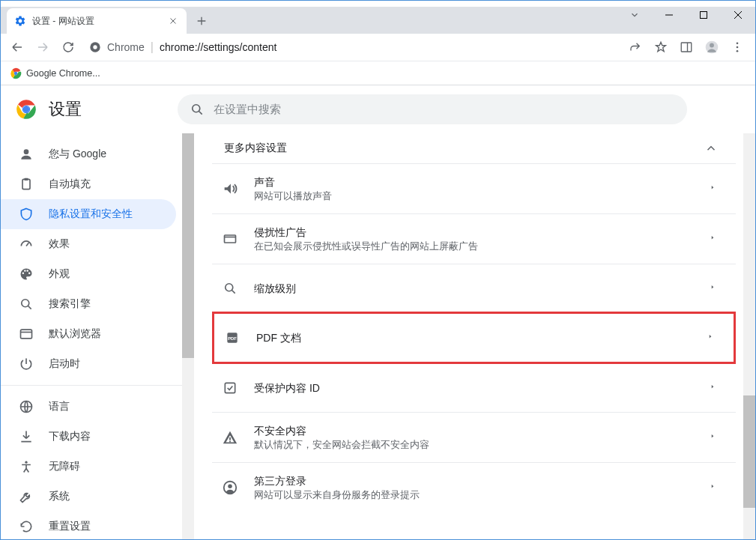 The height and width of the screenshot is (540, 756). What do you see at coordinates (738, 15) in the screenshot?
I see `close-window-button` at bounding box center [738, 15].